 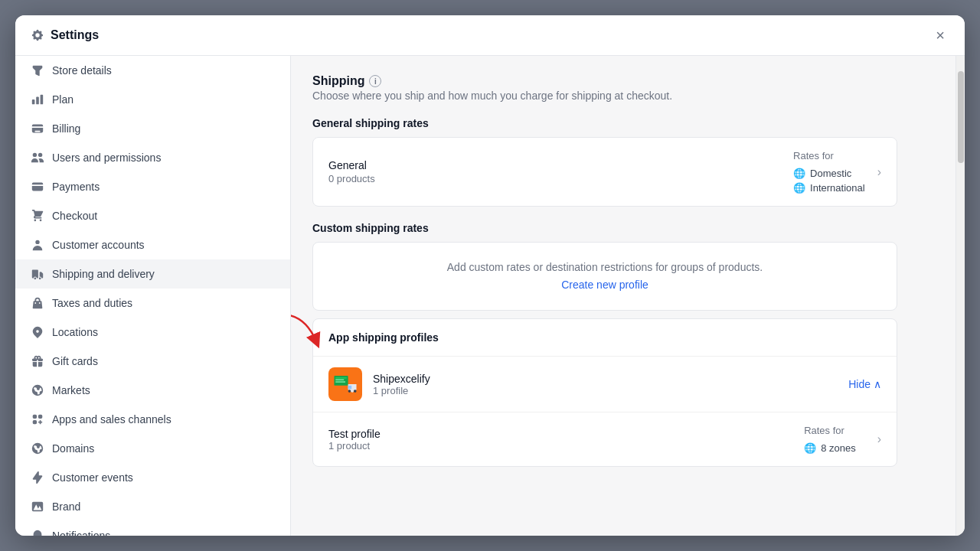 What do you see at coordinates (153, 99) in the screenshot?
I see `sidebar-item-plan: Plan` at bounding box center [153, 99].